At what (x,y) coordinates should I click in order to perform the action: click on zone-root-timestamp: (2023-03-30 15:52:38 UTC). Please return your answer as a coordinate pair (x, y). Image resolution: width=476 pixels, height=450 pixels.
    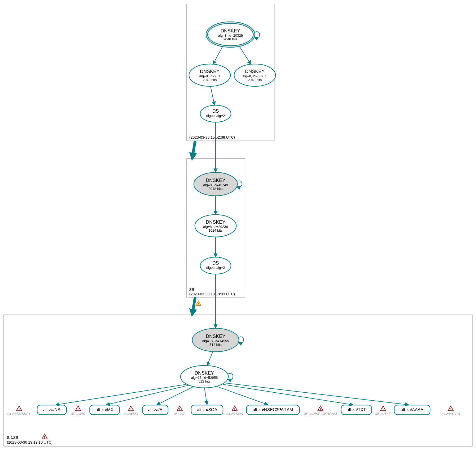
    Looking at the image, I should click on (212, 137).